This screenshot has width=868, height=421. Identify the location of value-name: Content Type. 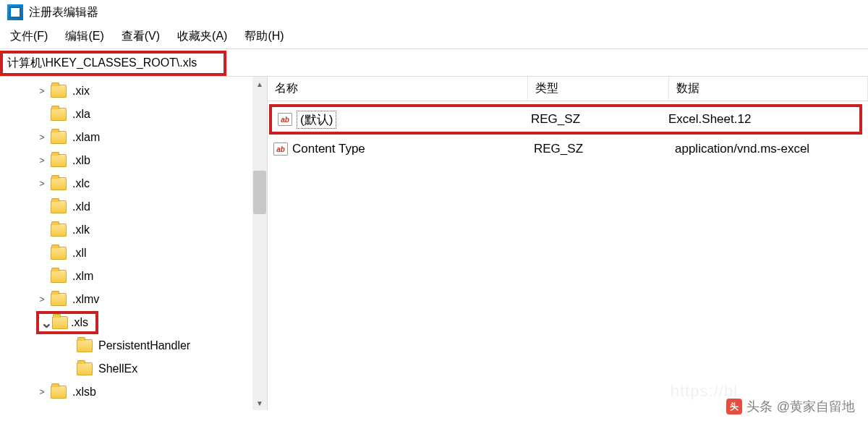
(328, 149).